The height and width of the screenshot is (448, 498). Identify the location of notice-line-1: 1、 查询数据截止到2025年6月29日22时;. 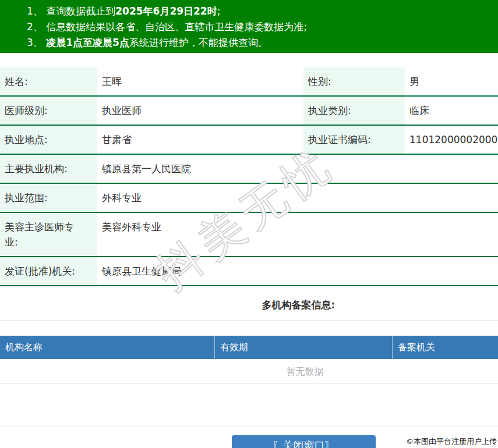
(260, 12).